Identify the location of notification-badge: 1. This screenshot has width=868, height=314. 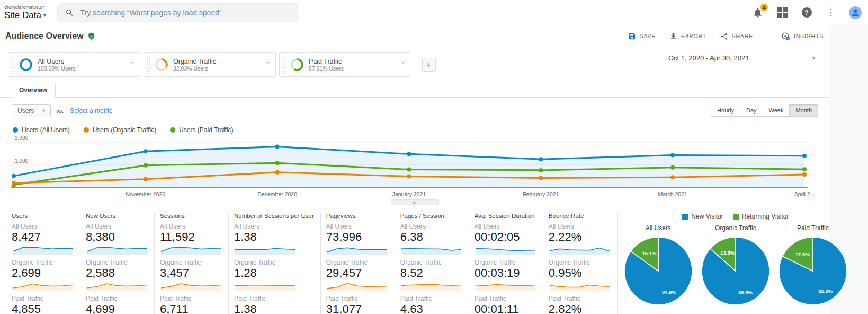
(764, 7).